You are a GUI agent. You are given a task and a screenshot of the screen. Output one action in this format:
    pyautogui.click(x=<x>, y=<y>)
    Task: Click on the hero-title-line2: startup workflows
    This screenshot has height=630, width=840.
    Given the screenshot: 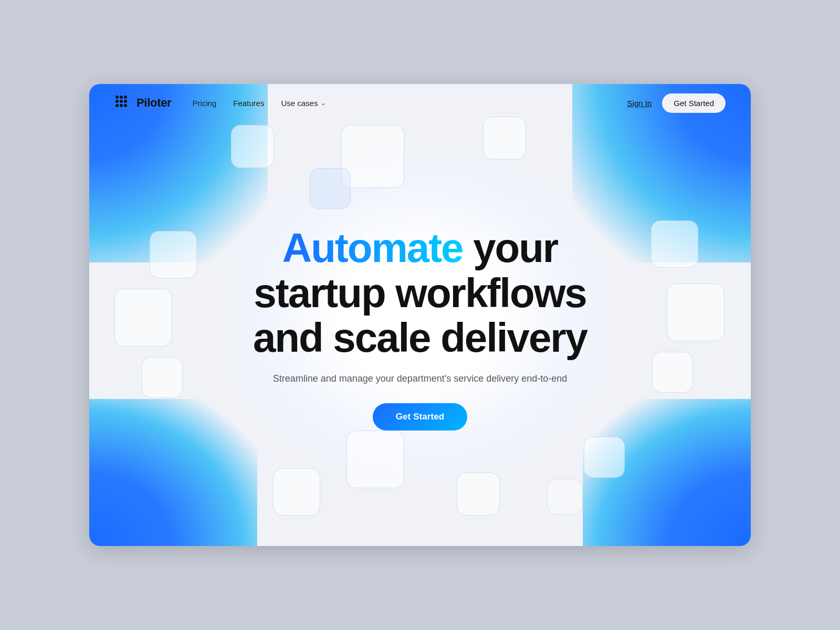 What is the action you would take?
    pyautogui.click(x=420, y=293)
    